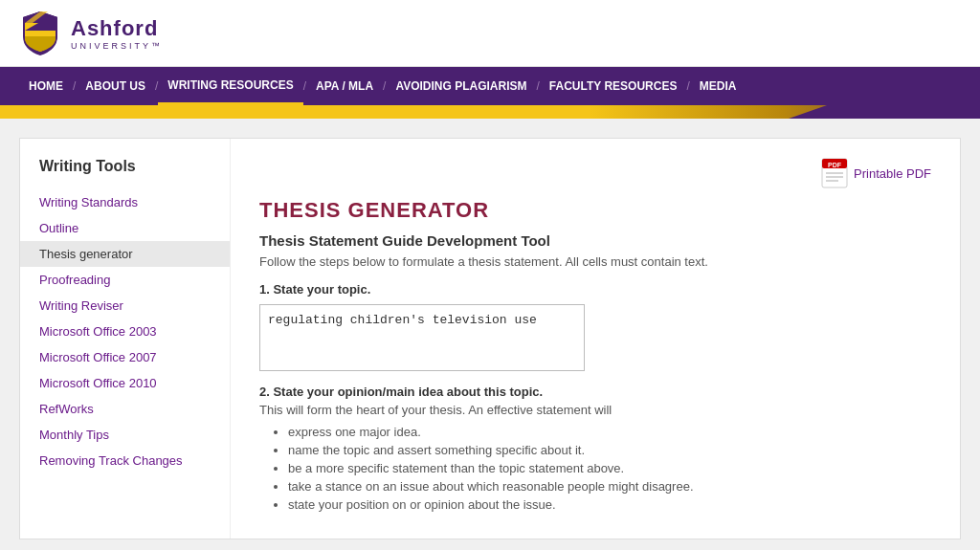  I want to click on sidebar-item-outline: Outline, so click(124, 228).